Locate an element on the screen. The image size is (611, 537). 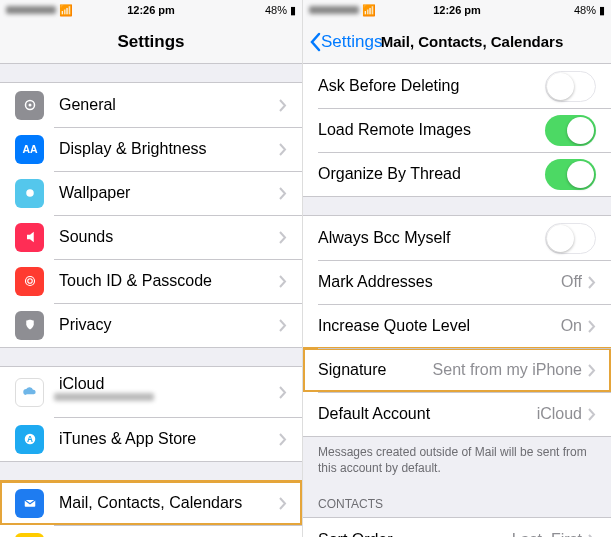
row-label: General is located at coordinates (169, 105).